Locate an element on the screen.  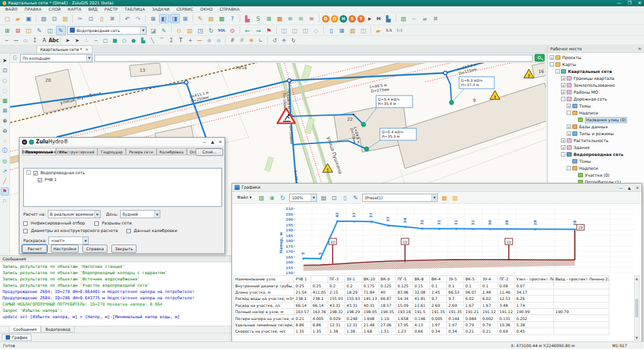
edit-doc-icon: ✎ is located at coordinates (201, 19).